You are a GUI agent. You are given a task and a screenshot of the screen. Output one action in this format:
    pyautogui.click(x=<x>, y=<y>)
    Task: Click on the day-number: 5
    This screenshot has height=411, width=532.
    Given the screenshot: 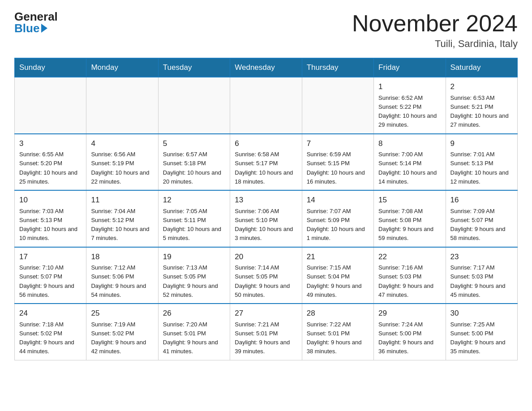 What is the action you would take?
    pyautogui.click(x=194, y=144)
    